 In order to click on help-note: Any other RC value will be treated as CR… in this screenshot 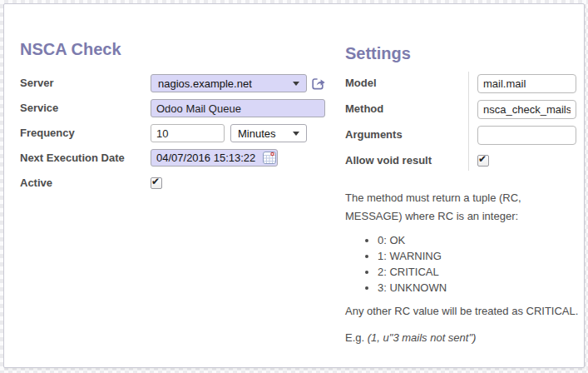, I will do `click(462, 311)`.